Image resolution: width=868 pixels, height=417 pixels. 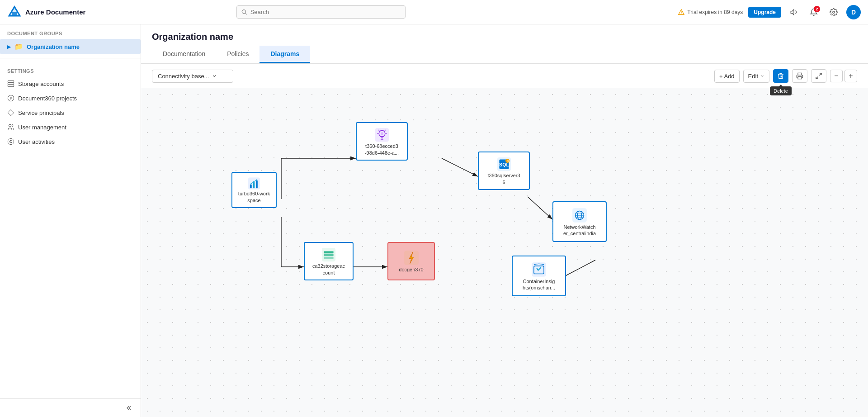 I want to click on tab-documentation: Documentation, so click(x=184, y=54).